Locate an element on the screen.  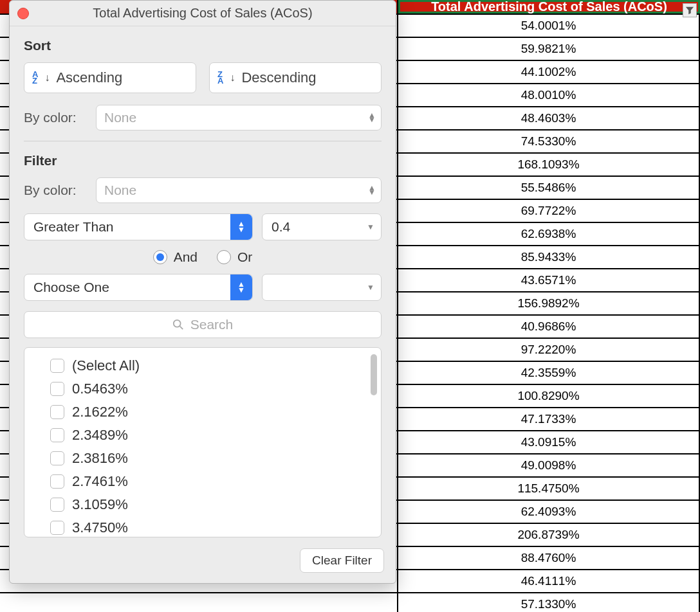
table-row: 57.1330% is located at coordinates (350, 603).